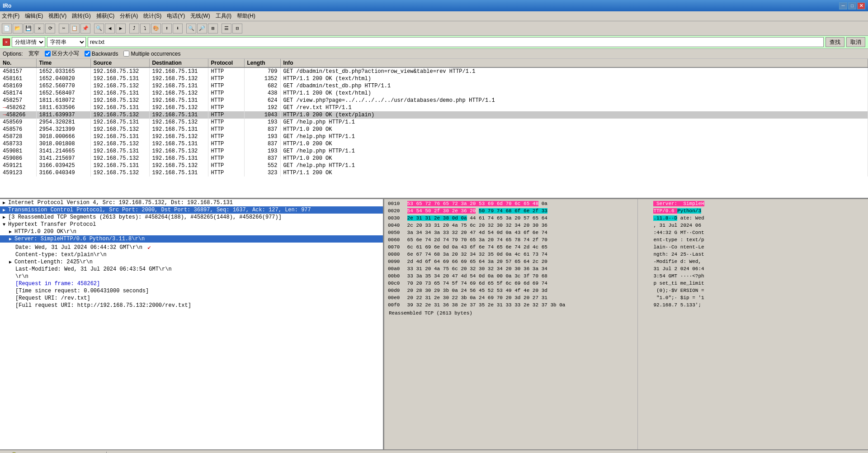 This screenshot has width=868, height=453. I want to click on table-row: 458161 1652.040820 192.168.75.131 192.16…, so click(434, 79).